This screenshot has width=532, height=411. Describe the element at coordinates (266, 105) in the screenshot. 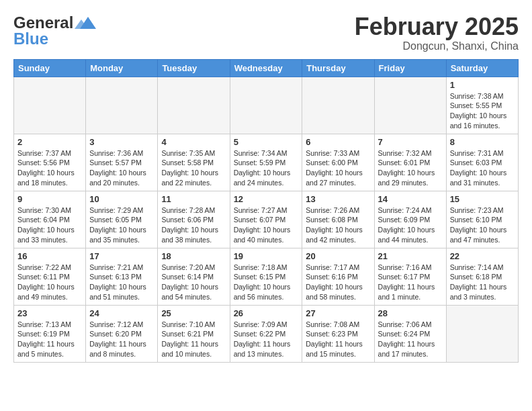

I see `calendar-week-row: 1Sunrise: 7:38 AMSunset: 5:55 PMDaylight…` at that location.